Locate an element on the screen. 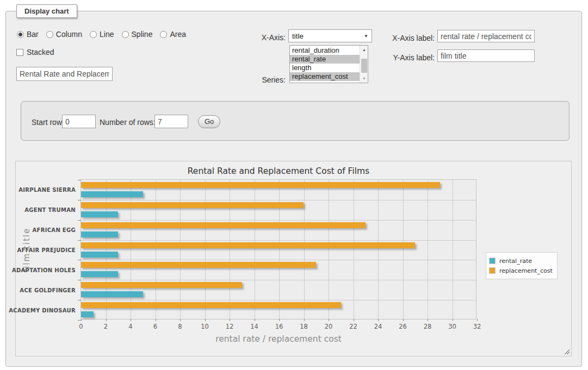 This screenshot has width=588, height=370. chart-type-option: Area is located at coordinates (173, 34).